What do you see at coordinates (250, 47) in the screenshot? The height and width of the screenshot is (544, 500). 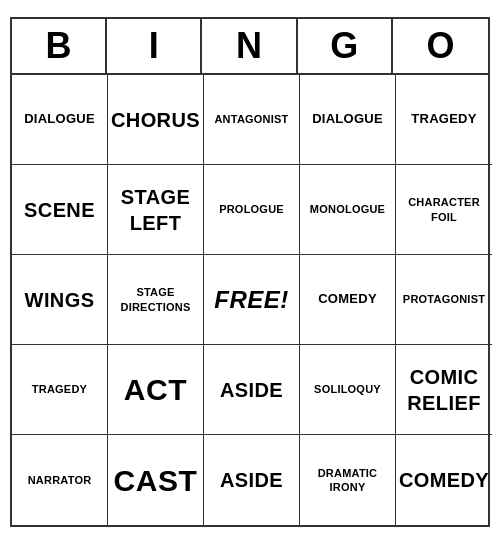 I see `bingo-header: BINGO` at bounding box center [250, 47].